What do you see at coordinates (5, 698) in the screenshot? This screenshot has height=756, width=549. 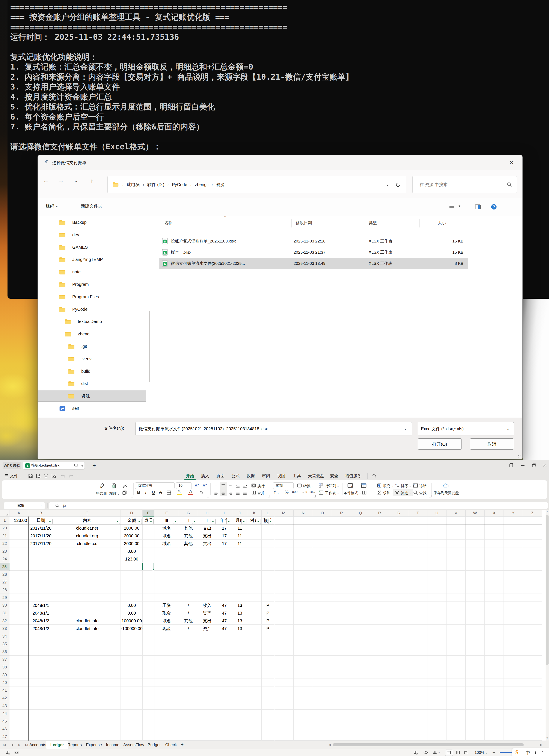 I see `row-header-42: 42` at bounding box center [5, 698].